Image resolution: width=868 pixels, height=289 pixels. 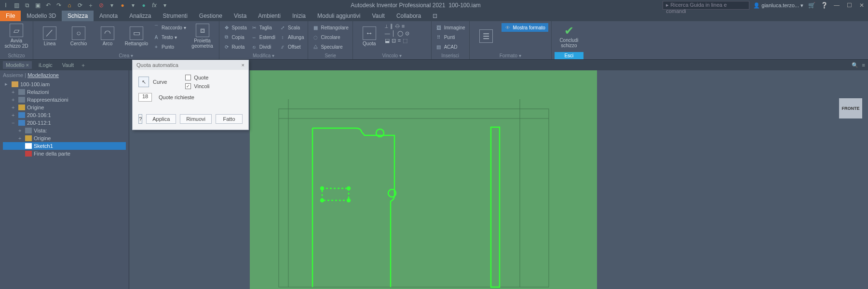 What do you see at coordinates (235, 27) in the screenshot?
I see `move-button: ✥Sposta` at bounding box center [235, 27].